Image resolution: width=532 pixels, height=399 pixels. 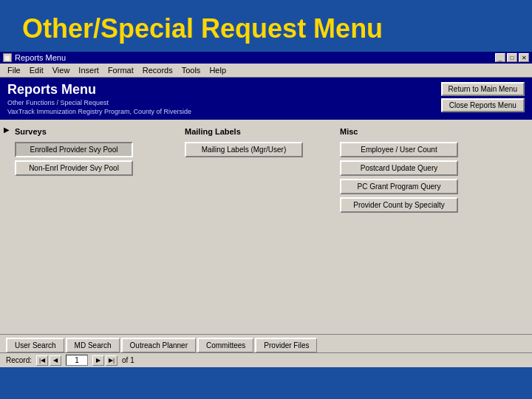 What do you see at coordinates (40, 58) in the screenshot?
I see `window-title: Reports Menu` at bounding box center [40, 58].